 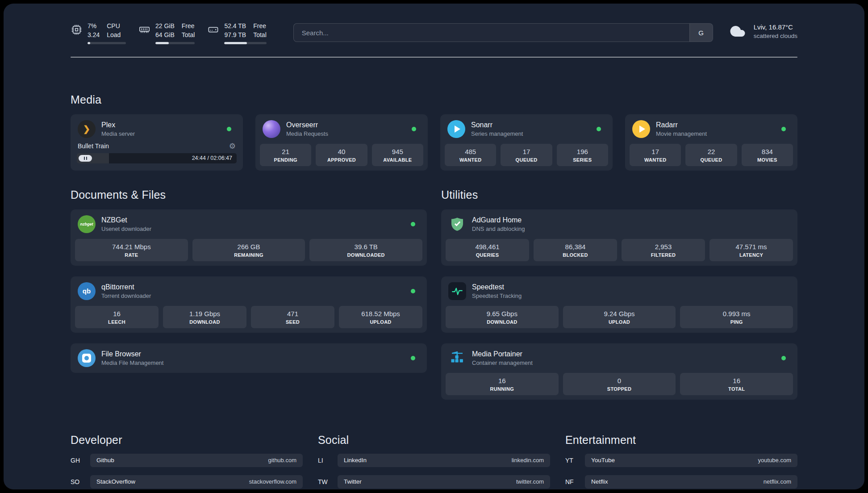 What do you see at coordinates (175, 43) in the screenshot?
I see `memory-usage-bar` at bounding box center [175, 43].